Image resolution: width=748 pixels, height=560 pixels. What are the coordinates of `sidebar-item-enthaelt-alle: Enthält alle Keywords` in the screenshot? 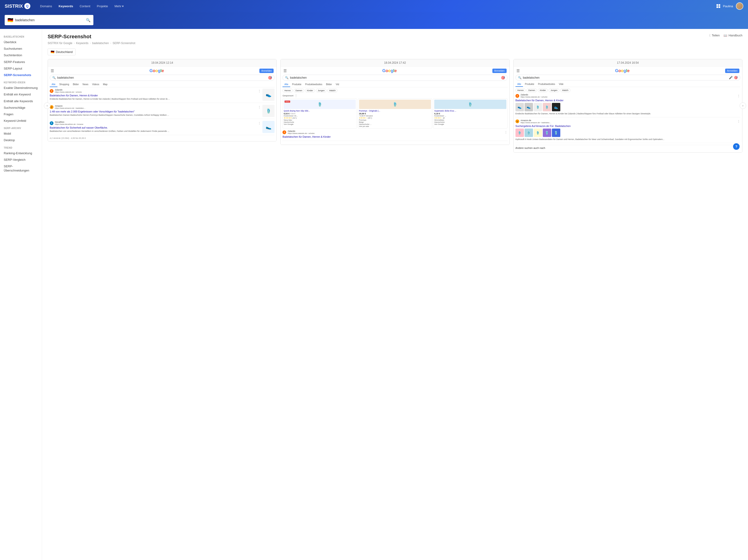 It's located at (21, 101).